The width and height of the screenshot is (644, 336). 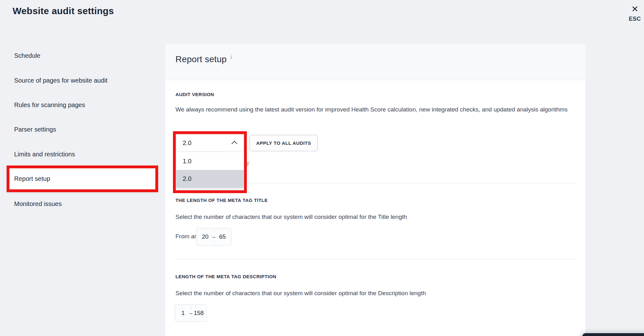 What do you see at coordinates (30, 179) in the screenshot?
I see `sidebar-item-report-setup-label: Report setup` at bounding box center [30, 179].